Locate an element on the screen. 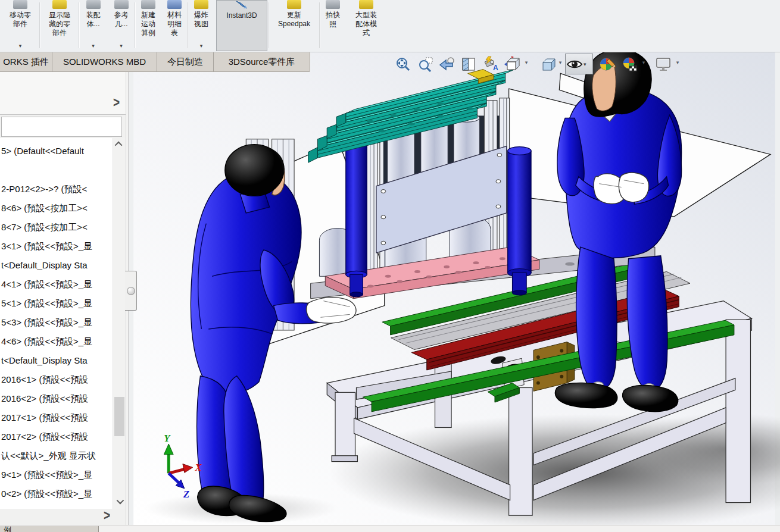 Image resolution: width=780 pixels, height=532 pixels. tree-item: 8<6> (預設<按加工>< is located at coordinates (56, 208).